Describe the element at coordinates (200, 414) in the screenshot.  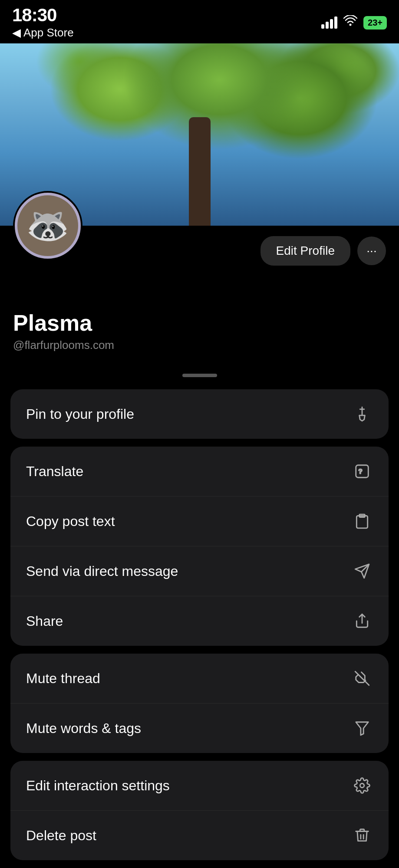
I see `action-group-group1: Pin to your profile` at that location.